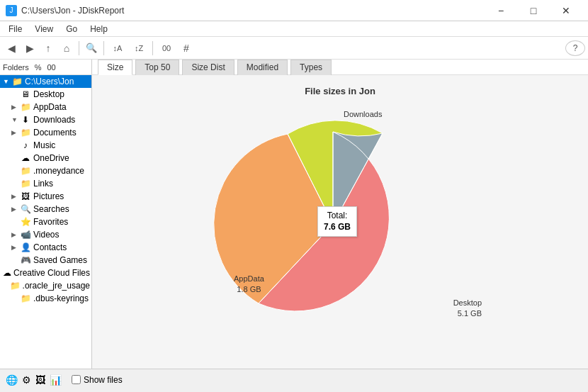 Image resolution: width=588 pixels, height=392 pixels. I want to click on tree-item-music: ♪ Music, so click(45, 145).